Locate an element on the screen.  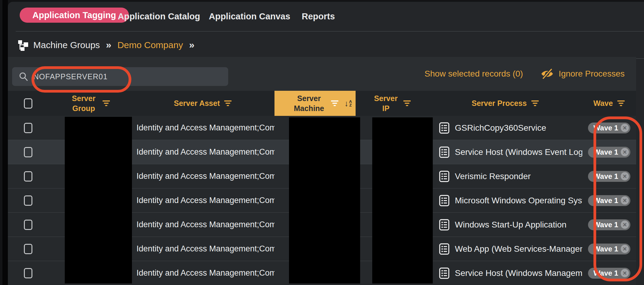
tab-application-tagging: Application Tagging is located at coordinates (74, 15).